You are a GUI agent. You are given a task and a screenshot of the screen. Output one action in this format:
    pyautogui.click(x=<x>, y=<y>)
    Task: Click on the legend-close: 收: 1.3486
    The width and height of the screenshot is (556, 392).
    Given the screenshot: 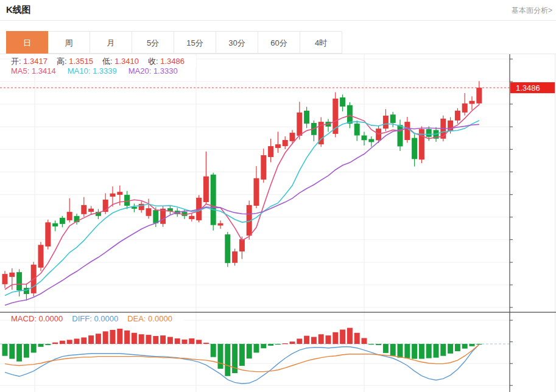 What is the action you would take?
    pyautogui.click(x=166, y=61)
    